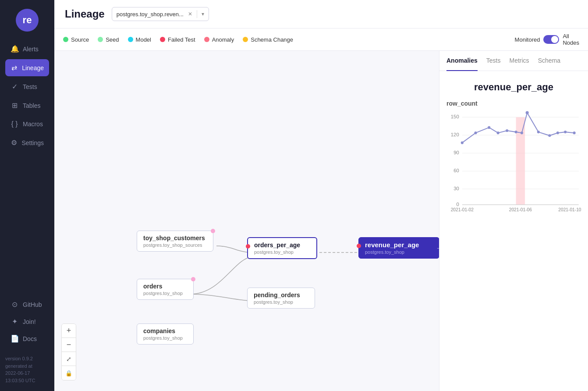  I want to click on sidebar: re 🔔 Alerts ⇄ Lineage ✓ Tests ⊞ Tables {…, so click(27, 196).